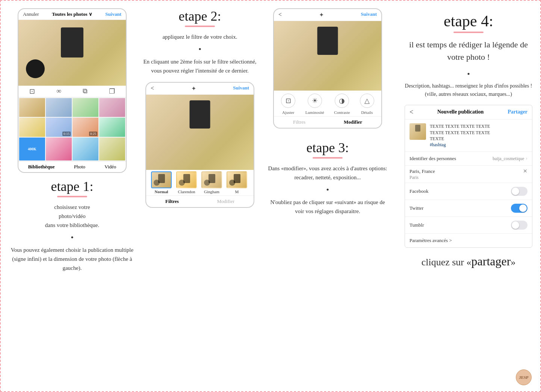  What do you see at coordinates (367, 104) in the screenshot?
I see `tool-details: △ Détails` at bounding box center [367, 104].